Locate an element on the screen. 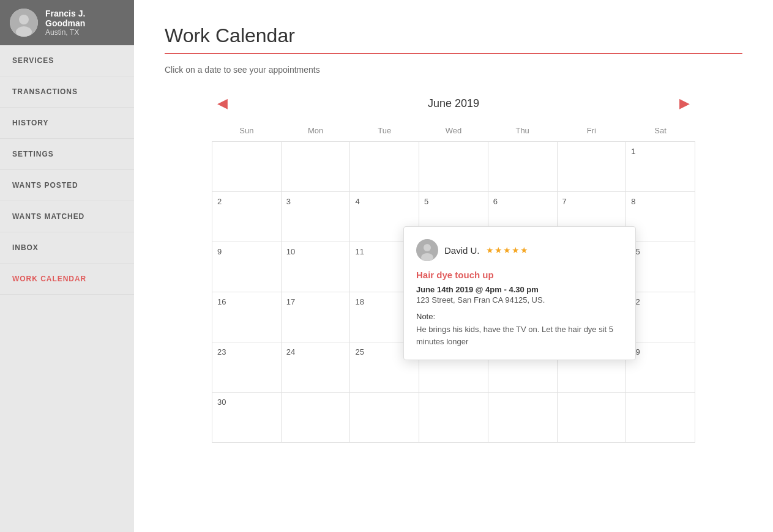  day-number: 1 is located at coordinates (660, 152).